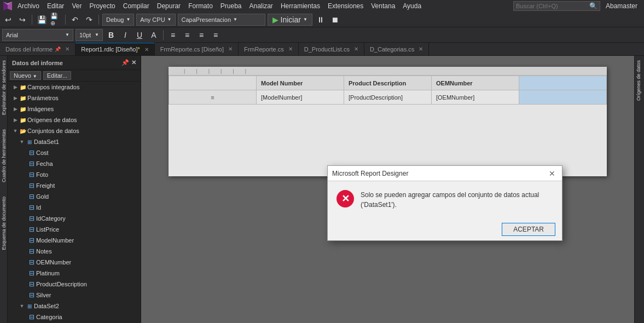 The image size is (644, 323). What do you see at coordinates (370, 174) in the screenshot?
I see `dialog-title: Microsoft Report Designer` at bounding box center [370, 174].